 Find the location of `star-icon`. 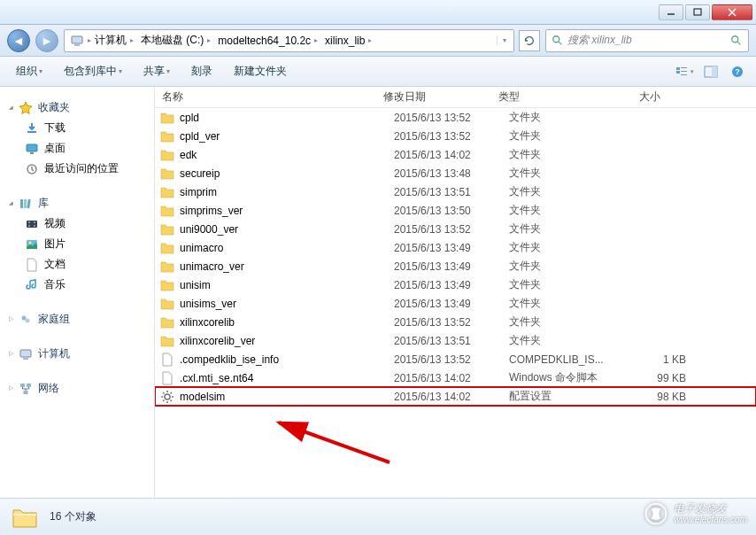

star-icon is located at coordinates (26, 108).